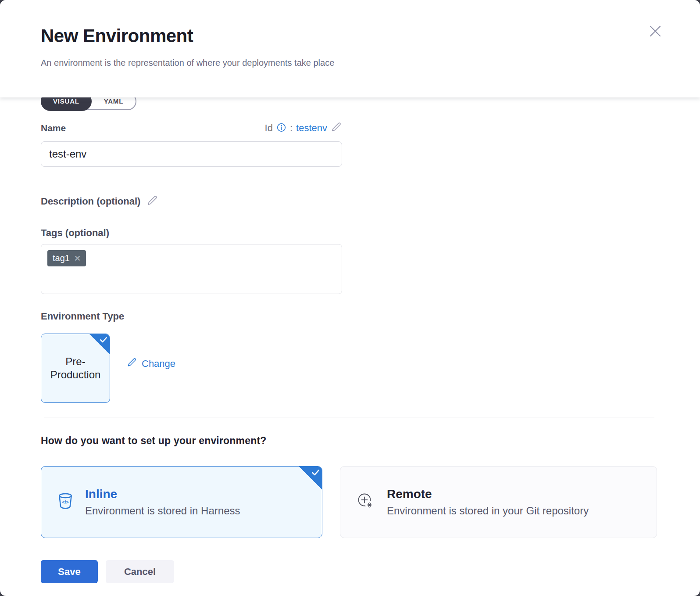 The image size is (700, 596). What do you see at coordinates (75, 368) in the screenshot?
I see `pre-production-card: Pre-Production` at bounding box center [75, 368].